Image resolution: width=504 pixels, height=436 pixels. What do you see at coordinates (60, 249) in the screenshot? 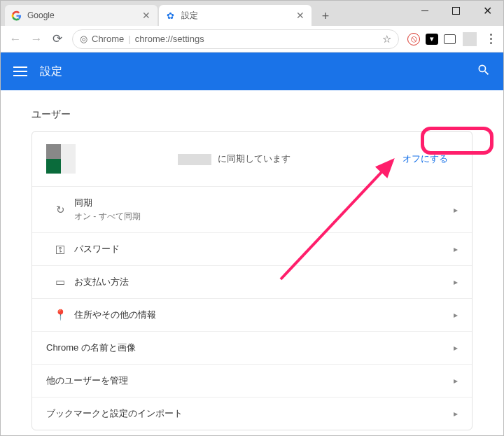
I see `key-icon: ⚿` at bounding box center [60, 249].